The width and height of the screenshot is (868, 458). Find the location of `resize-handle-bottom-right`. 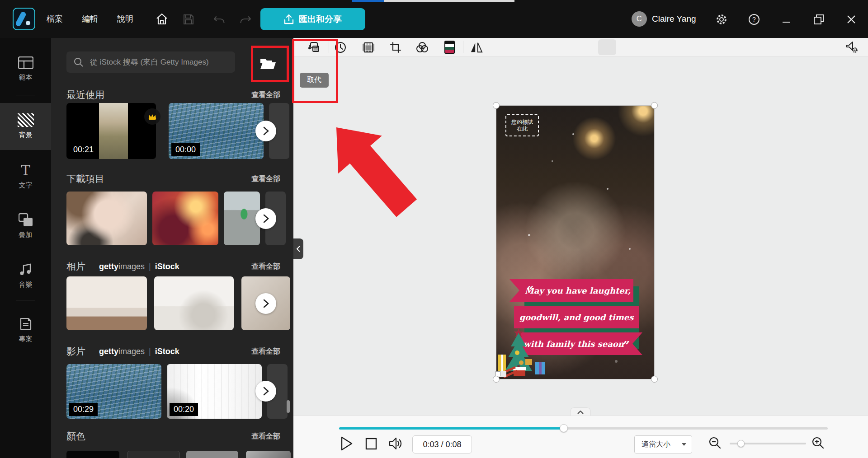

resize-handle-bottom-right is located at coordinates (655, 379).